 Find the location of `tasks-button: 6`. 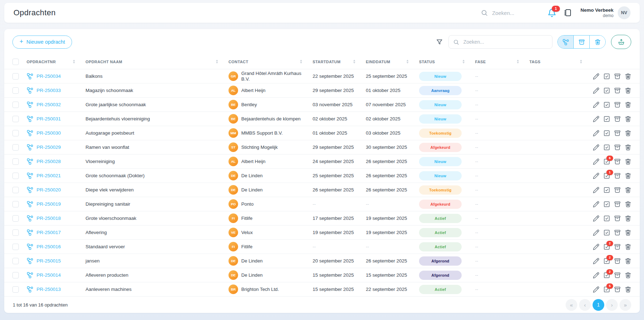

tasks-button: 6 is located at coordinates (607, 162).